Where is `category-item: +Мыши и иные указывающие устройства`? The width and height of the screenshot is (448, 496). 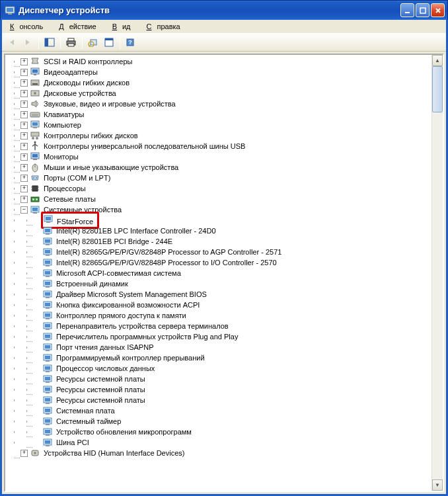
category-item: +Мыши и иные указывающие устройства is located at coordinates (219, 167).